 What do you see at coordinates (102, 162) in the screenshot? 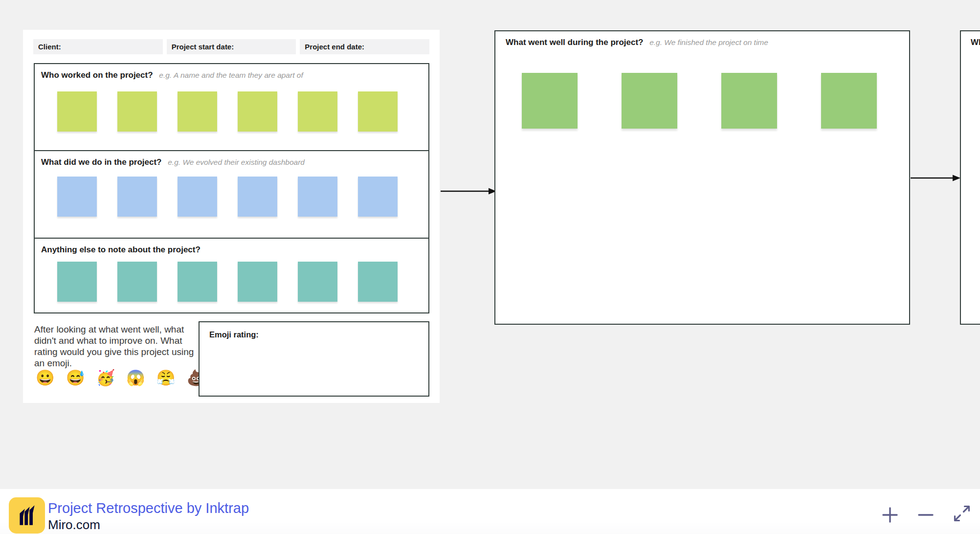
I see `section-what-did-we-do-title: What did we do in the project?` at bounding box center [102, 162].